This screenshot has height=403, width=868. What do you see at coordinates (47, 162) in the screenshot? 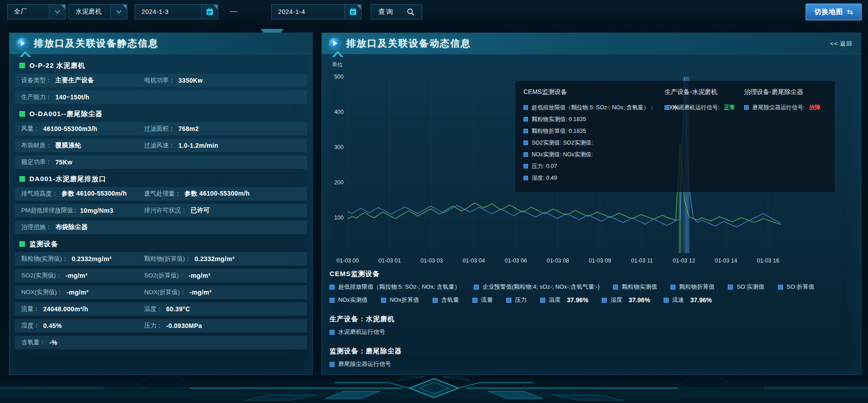
I see `field-pair: 额定功率：75Kw` at bounding box center [47, 162].